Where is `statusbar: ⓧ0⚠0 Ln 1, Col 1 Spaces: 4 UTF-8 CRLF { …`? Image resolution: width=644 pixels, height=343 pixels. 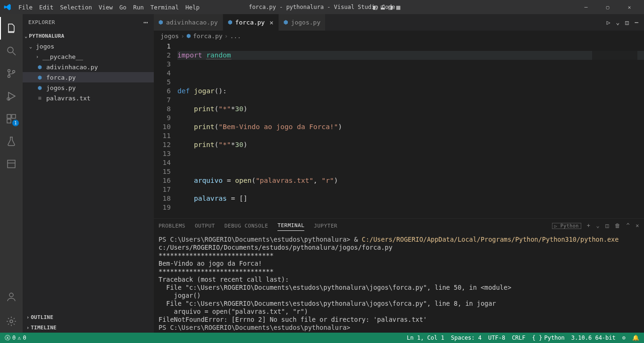
statusbar: ⓧ0⚠0 Ln 1, Col 1 Spaces: 4 UTF-8 CRLF { … is located at coordinates (322, 338).